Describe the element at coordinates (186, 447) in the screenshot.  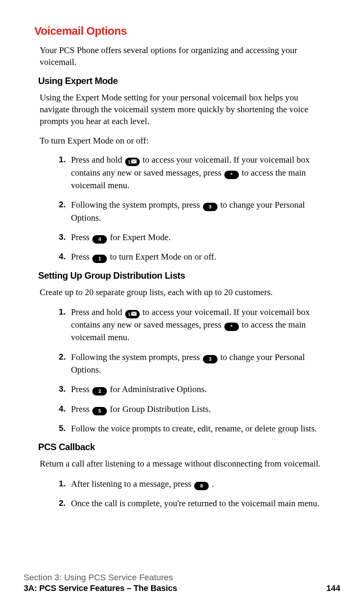
I see `callback-heading: PCS Callback` at that location.